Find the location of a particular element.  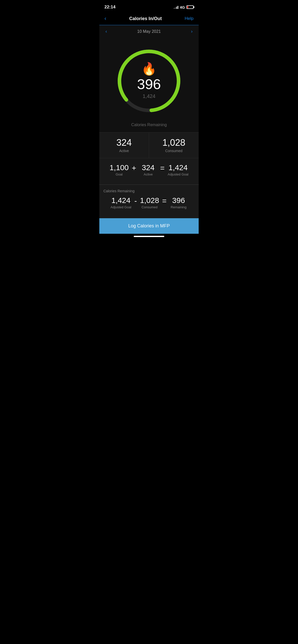

consumed-formula-value: 1,028 is located at coordinates (150, 200).